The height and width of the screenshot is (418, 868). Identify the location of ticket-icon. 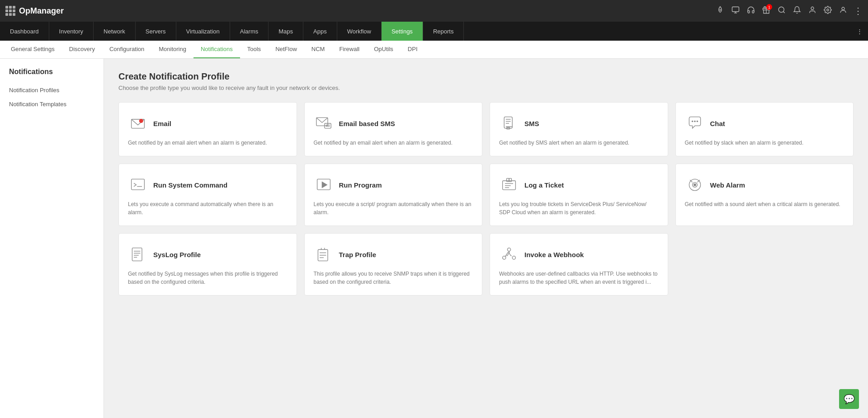
(509, 185).